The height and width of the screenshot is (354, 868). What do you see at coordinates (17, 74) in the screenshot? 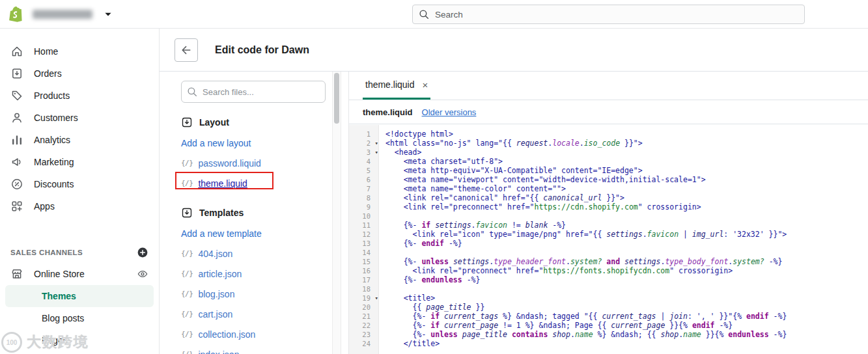
I see `orders-icon` at bounding box center [17, 74].